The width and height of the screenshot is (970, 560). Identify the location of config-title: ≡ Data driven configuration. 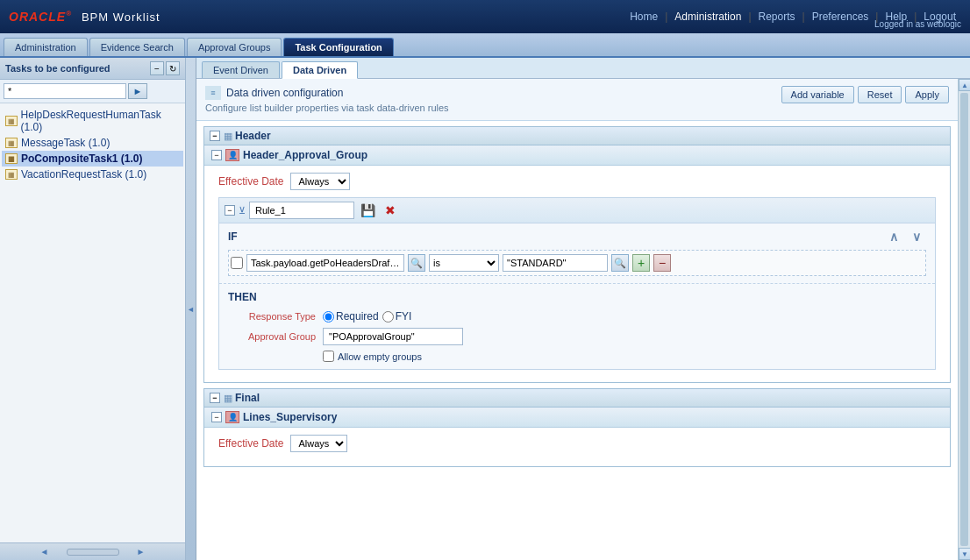
(327, 93).